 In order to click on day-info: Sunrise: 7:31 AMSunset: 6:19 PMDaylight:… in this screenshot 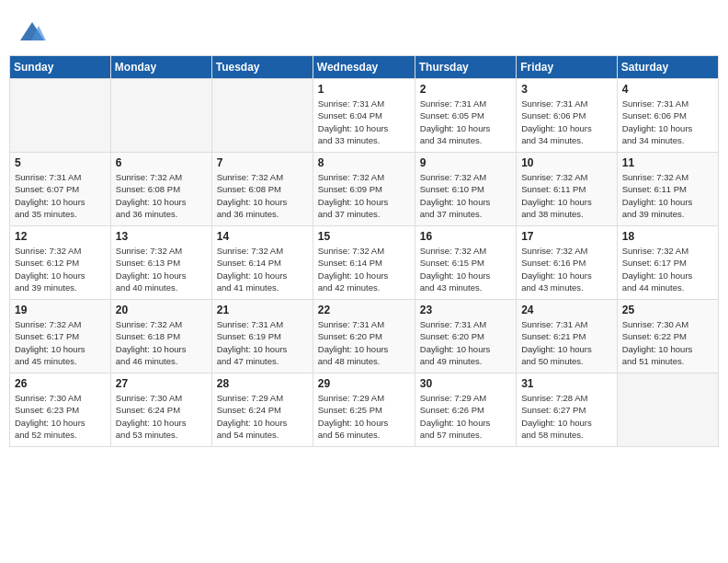, I will do `click(263, 342)`.